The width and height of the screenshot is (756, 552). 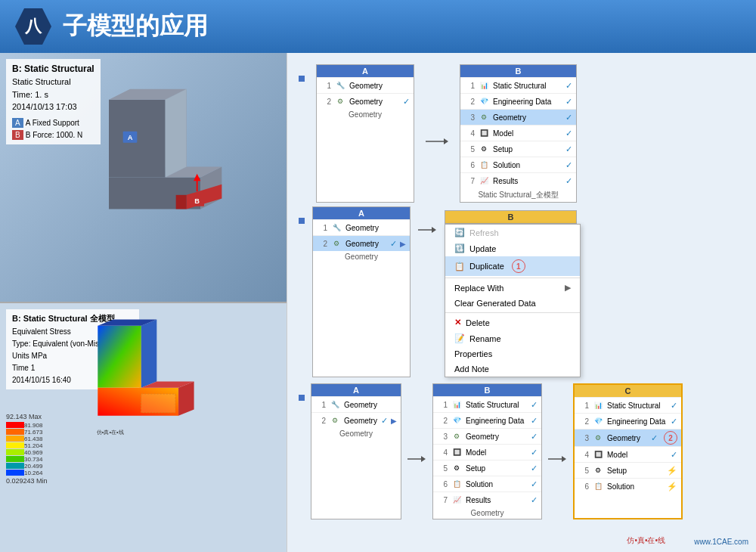 I want to click on row-text-geometry1: Geometry, so click(x=380, y=86).